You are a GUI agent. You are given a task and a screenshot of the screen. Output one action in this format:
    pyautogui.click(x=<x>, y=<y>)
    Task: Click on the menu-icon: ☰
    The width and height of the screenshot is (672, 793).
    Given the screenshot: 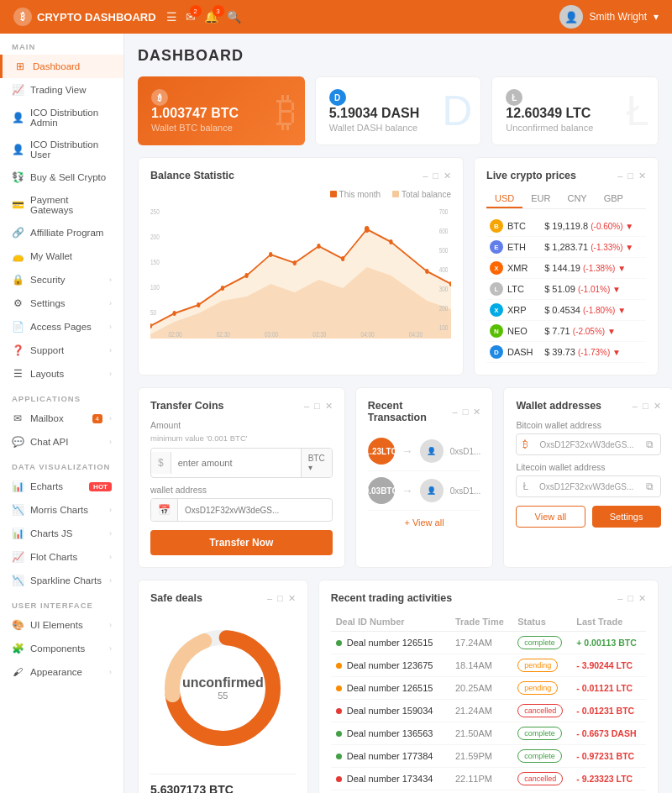 What is the action you would take?
    pyautogui.click(x=171, y=17)
    